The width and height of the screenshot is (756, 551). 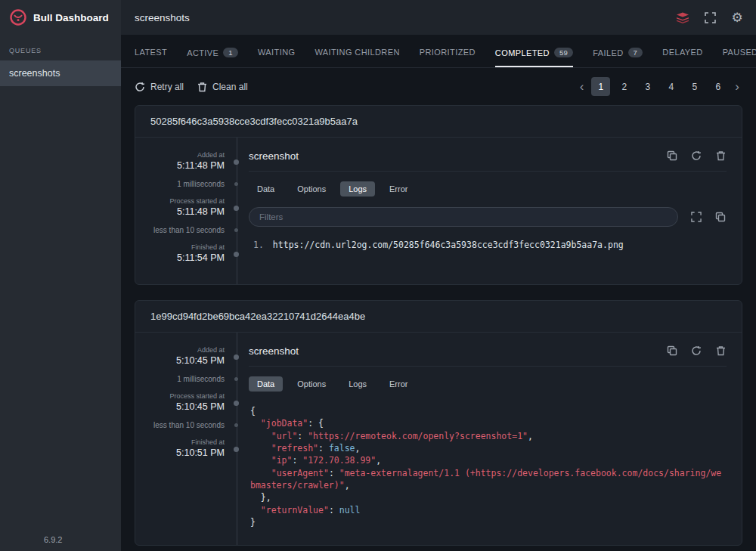 I want to click on timeline-duration: 1 milliseconds, so click(x=180, y=379).